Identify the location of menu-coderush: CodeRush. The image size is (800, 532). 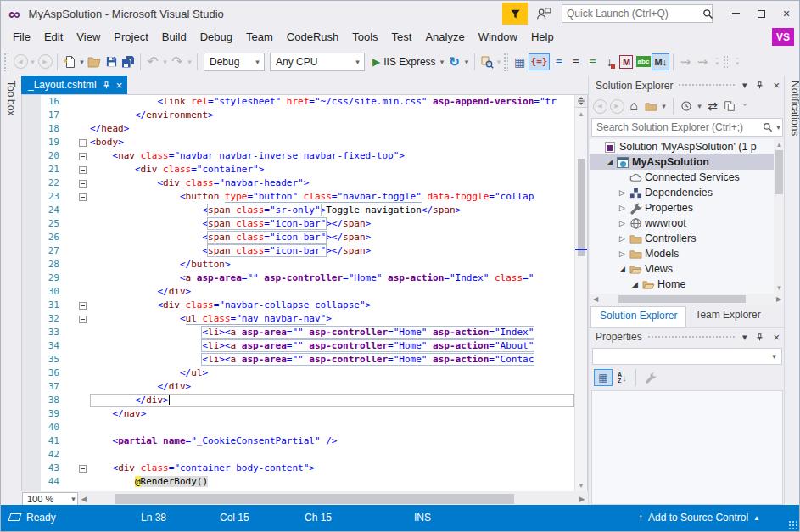
(312, 37).